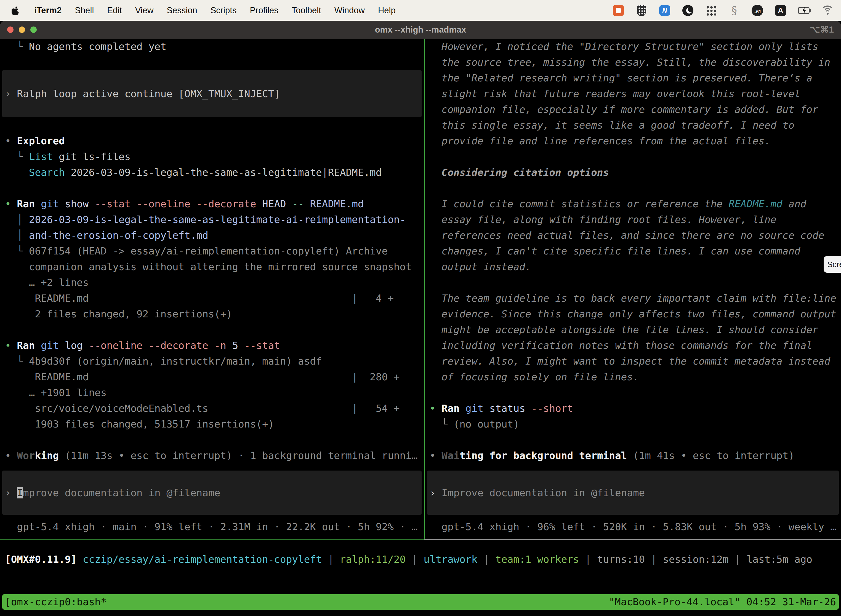 The height and width of the screenshot is (616, 841). I want to click on menu-item-toolbelt: Toolbelt, so click(306, 10).